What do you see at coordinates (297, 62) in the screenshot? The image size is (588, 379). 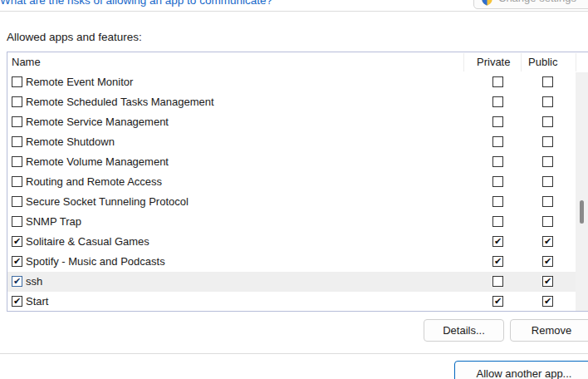 I see `list-header: Name Private Public` at bounding box center [297, 62].